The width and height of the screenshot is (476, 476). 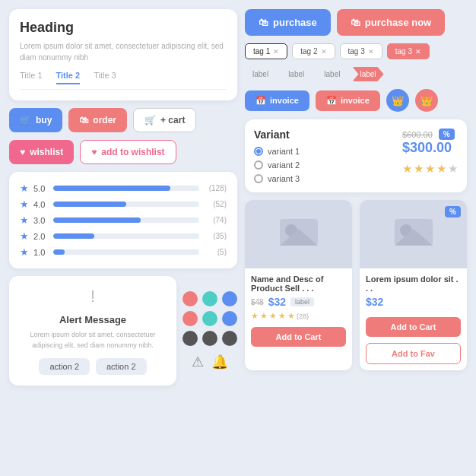 What do you see at coordinates (414, 327) in the screenshot?
I see `add-to-cart-button-2: Add to Cart` at bounding box center [414, 327].